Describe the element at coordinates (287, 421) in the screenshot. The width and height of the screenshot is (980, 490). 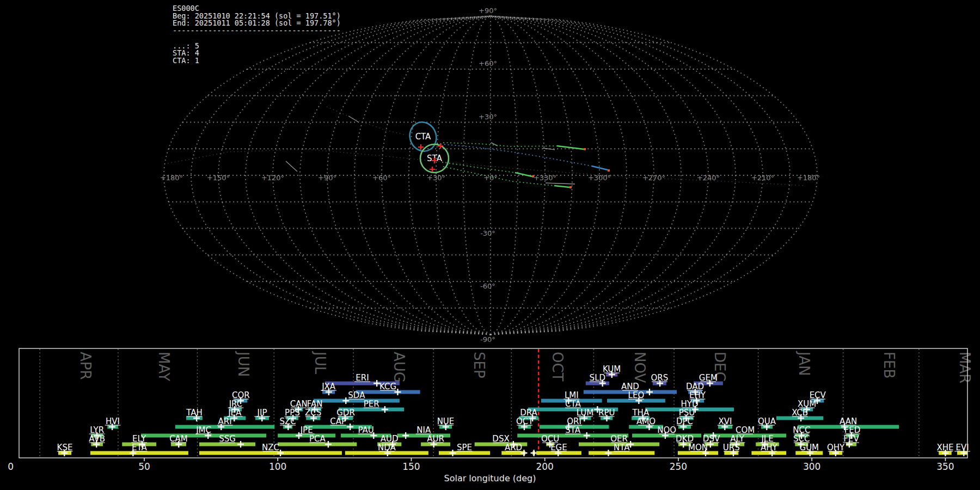
I see `shower-label-SZC: SZC` at that location.